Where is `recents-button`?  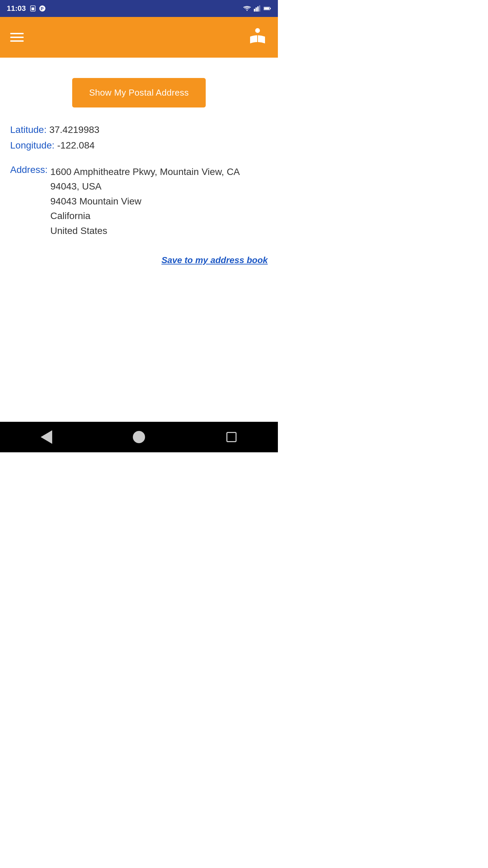
recents-button is located at coordinates (231, 437).